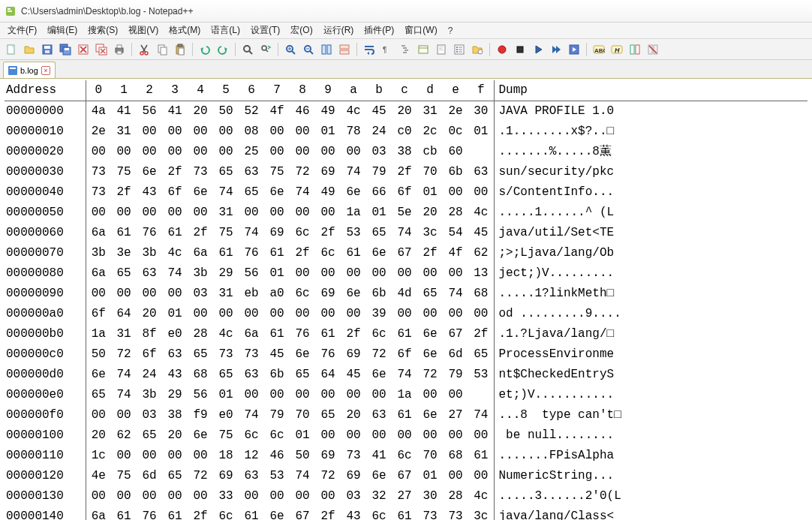  I want to click on hex-dump: ject;)V........., so click(651, 273).